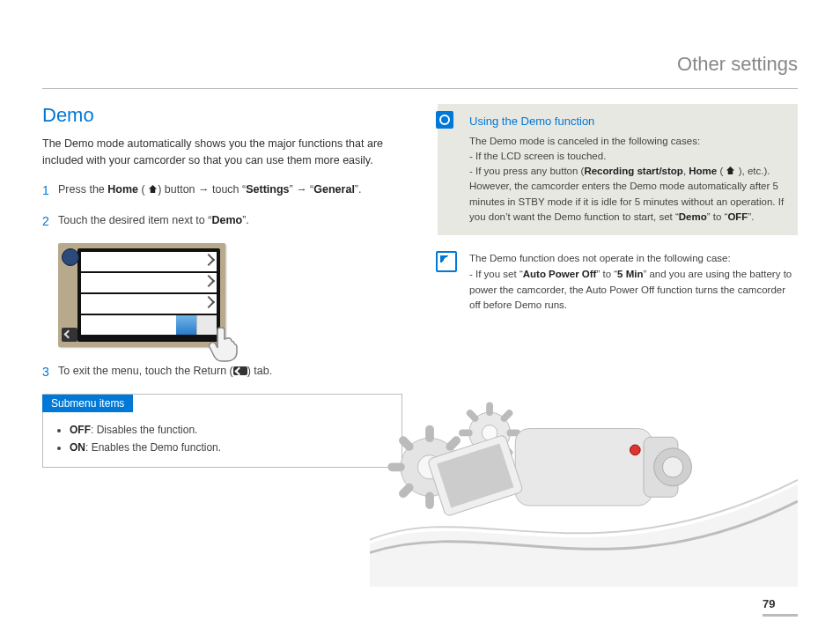  What do you see at coordinates (618, 169) in the screenshot?
I see `info-note-box: Using the Demo function The Demo mode is…` at bounding box center [618, 169].